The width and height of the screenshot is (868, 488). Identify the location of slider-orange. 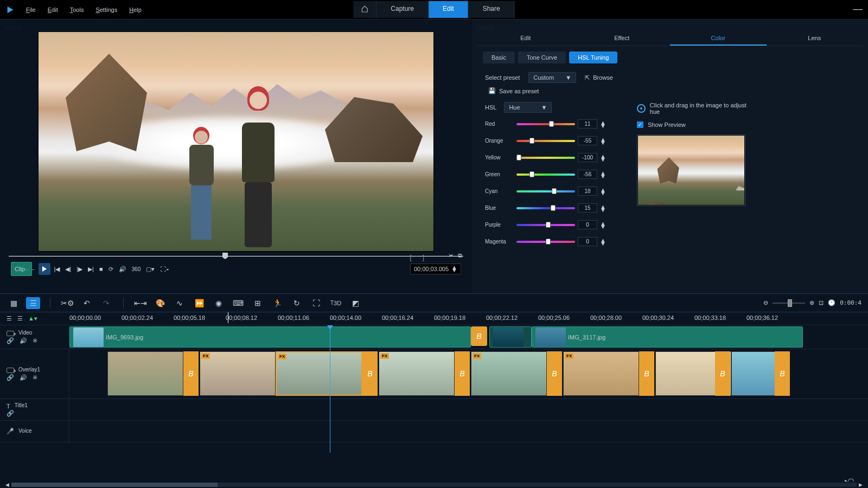
(546, 141).